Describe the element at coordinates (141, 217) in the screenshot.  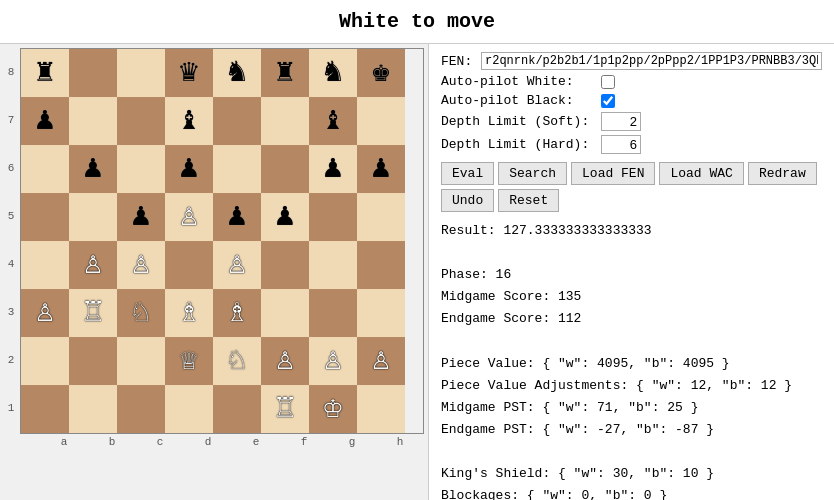
I see `square-c5: ♟` at that location.